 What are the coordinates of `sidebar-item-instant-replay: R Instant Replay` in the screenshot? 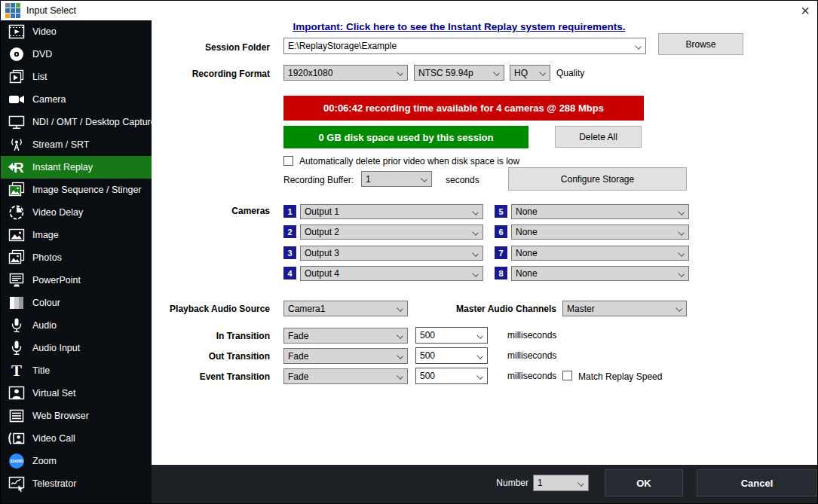 It's located at (76, 167).